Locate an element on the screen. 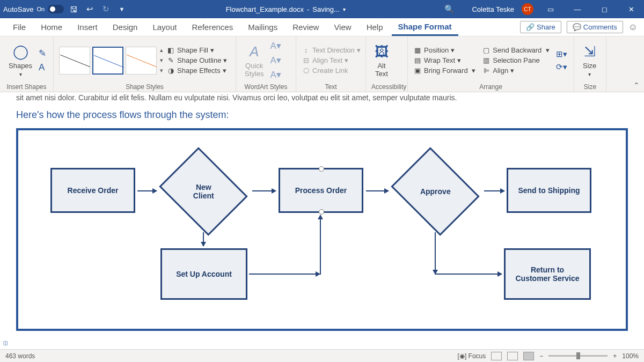 The height and width of the screenshot is (362, 644). bring-forward-button: ▣Bring Forward ▾ is located at coordinates (444, 71).